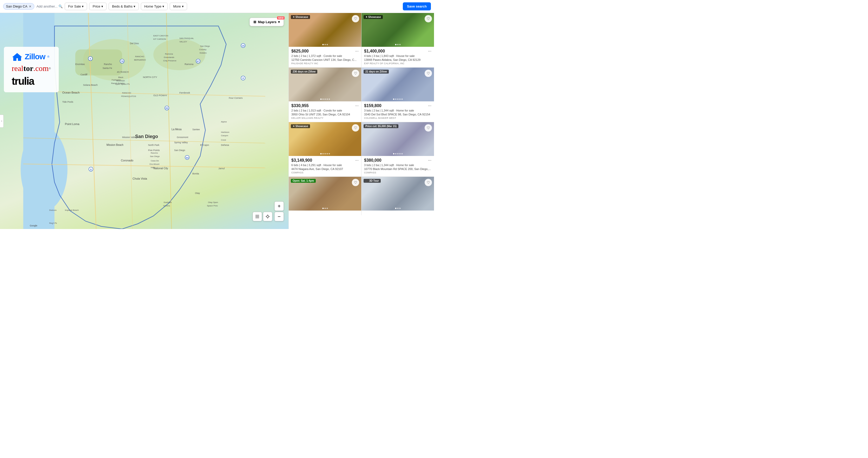 The height and width of the screenshot is (458, 868). Describe the element at coordinates (417, 6) in the screenshot. I see `save-search-button: Save search` at that location.